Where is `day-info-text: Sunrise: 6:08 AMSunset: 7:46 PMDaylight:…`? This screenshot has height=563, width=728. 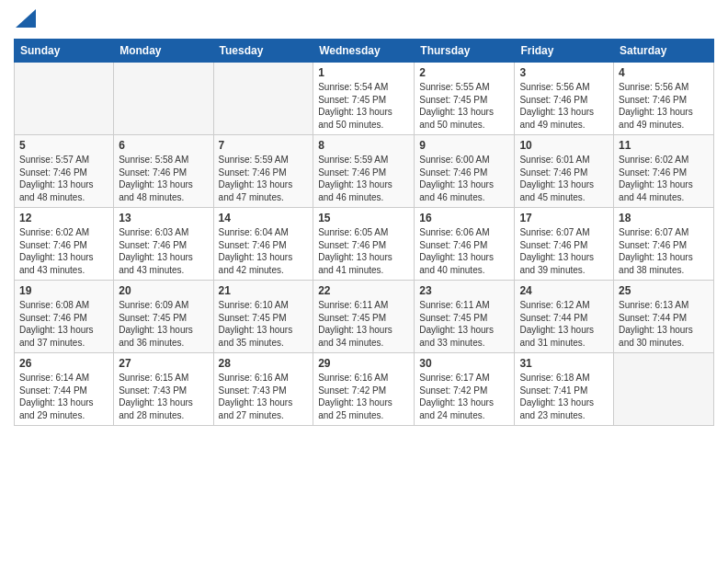
day-info-text: Sunrise: 6:08 AMSunset: 7:46 PMDaylight:… is located at coordinates (64, 324).